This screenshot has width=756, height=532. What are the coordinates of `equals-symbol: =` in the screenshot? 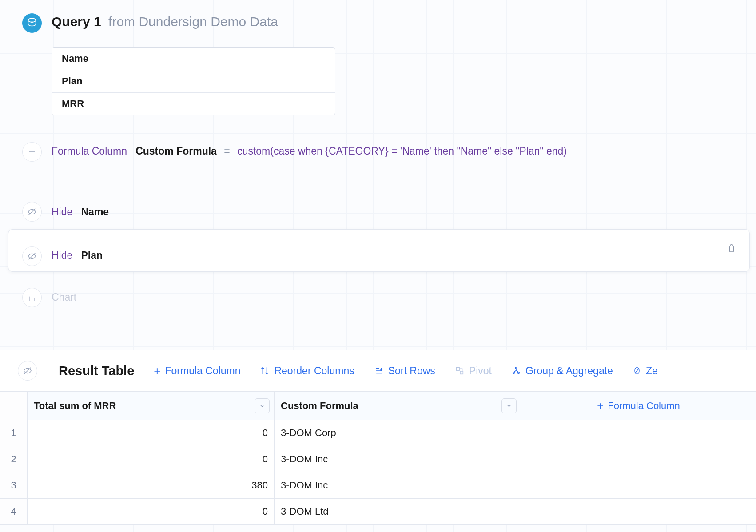 It's located at (227, 151).